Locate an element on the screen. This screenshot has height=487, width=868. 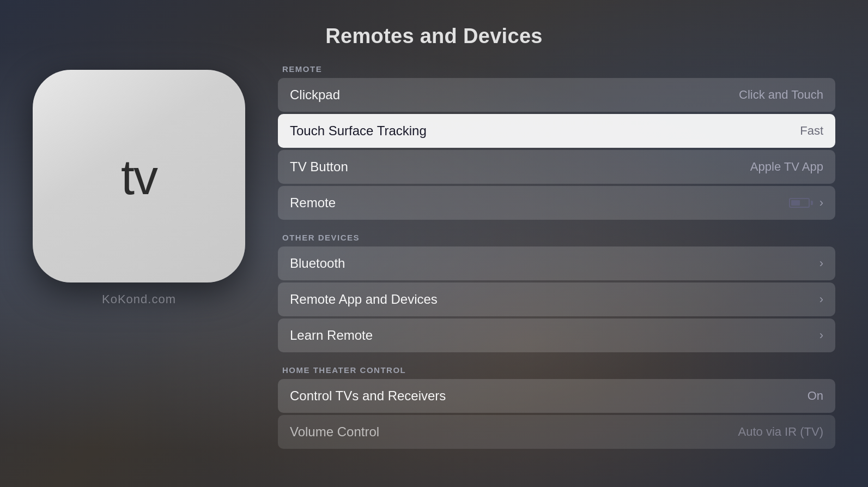
volume-control-value: Auto via IR (TV) is located at coordinates (781, 432).